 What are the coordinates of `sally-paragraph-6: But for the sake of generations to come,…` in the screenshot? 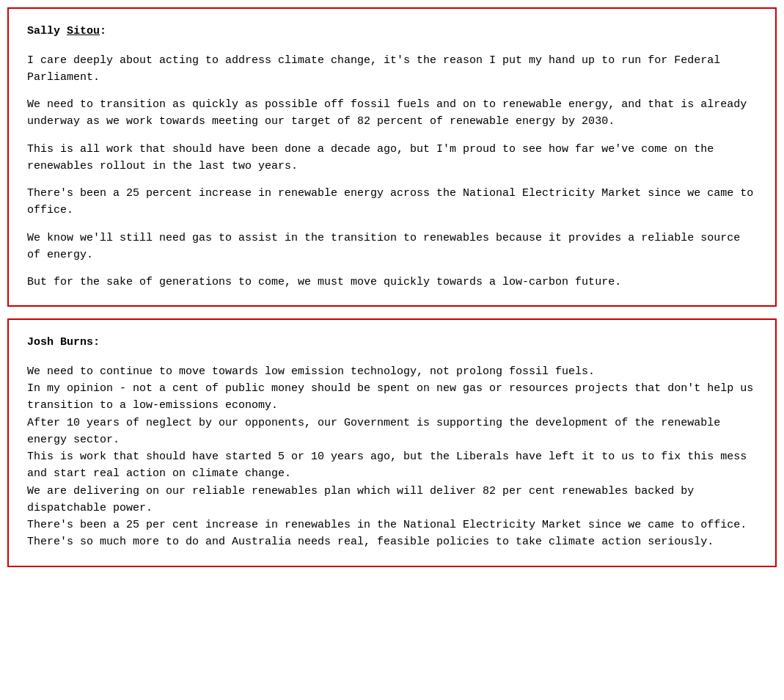 It's located at (392, 282).